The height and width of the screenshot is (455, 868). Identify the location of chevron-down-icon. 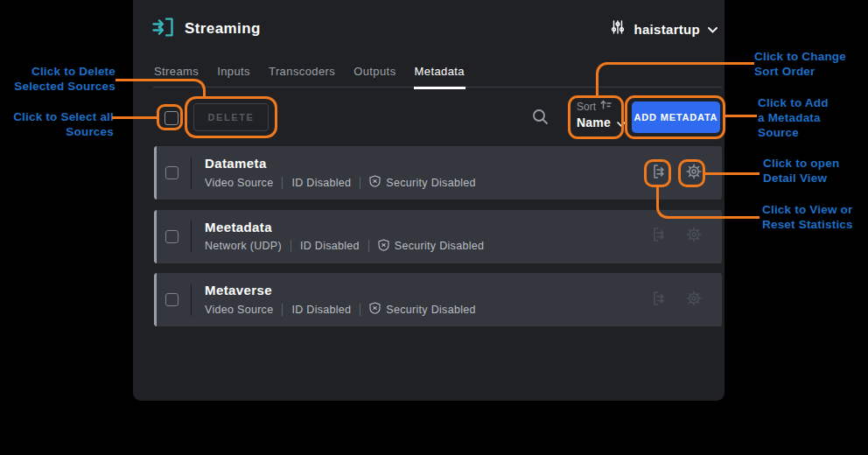
(712, 29).